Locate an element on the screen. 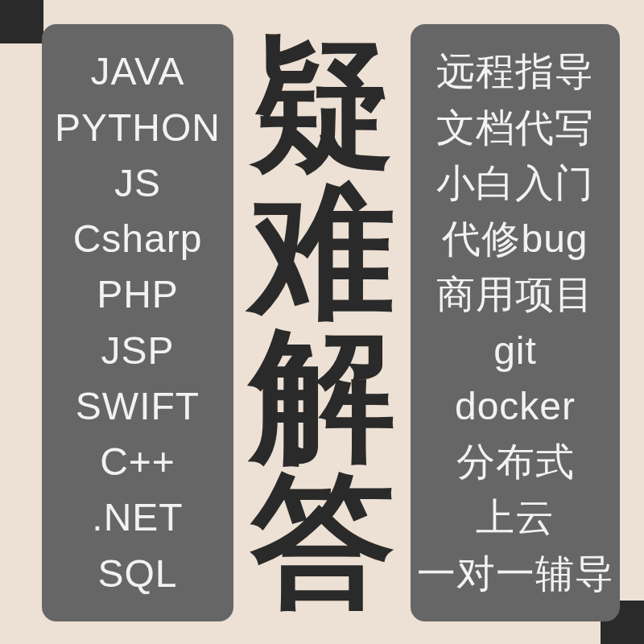 This screenshot has width=644, height=644. title-char: 难 is located at coordinates (323, 250).